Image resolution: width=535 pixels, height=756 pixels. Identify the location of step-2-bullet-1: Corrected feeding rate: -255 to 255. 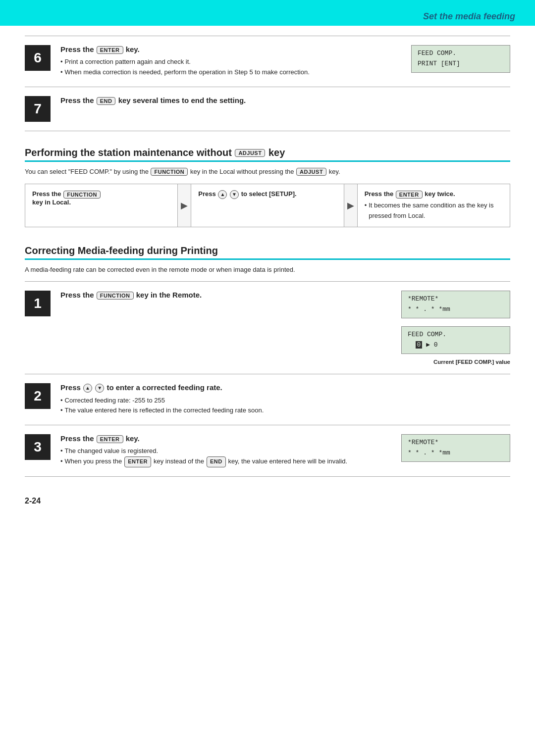
(285, 401).